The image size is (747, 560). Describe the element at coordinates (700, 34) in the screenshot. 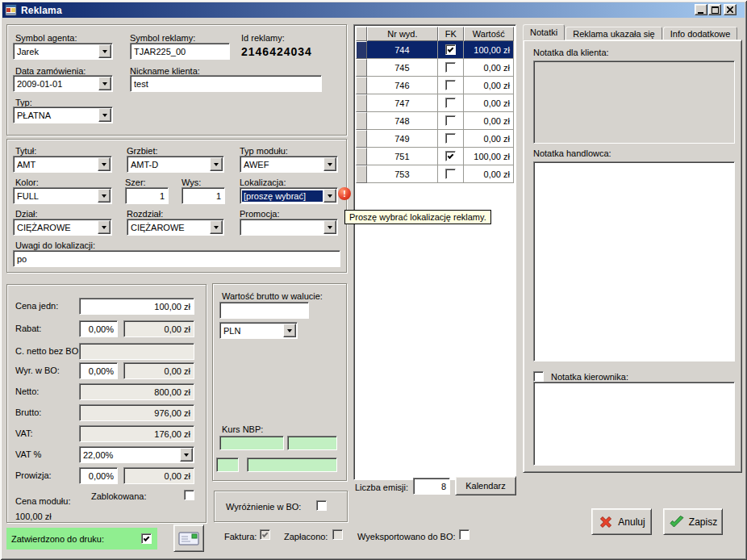

I see `tab-info-dodatkowe: Info dodatkowe` at that location.